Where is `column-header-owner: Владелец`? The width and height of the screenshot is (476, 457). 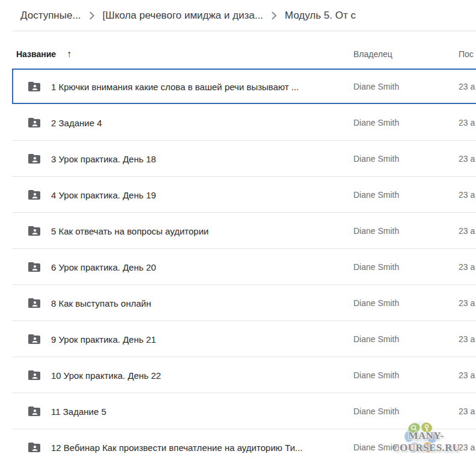 column-header-owner: Владелец is located at coordinates (373, 54).